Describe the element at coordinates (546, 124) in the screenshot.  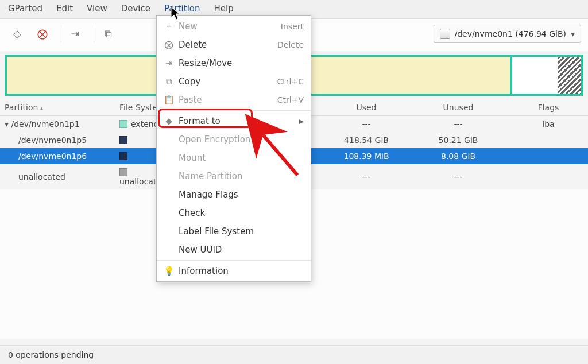
I see `flags-cell: lba` at that location.